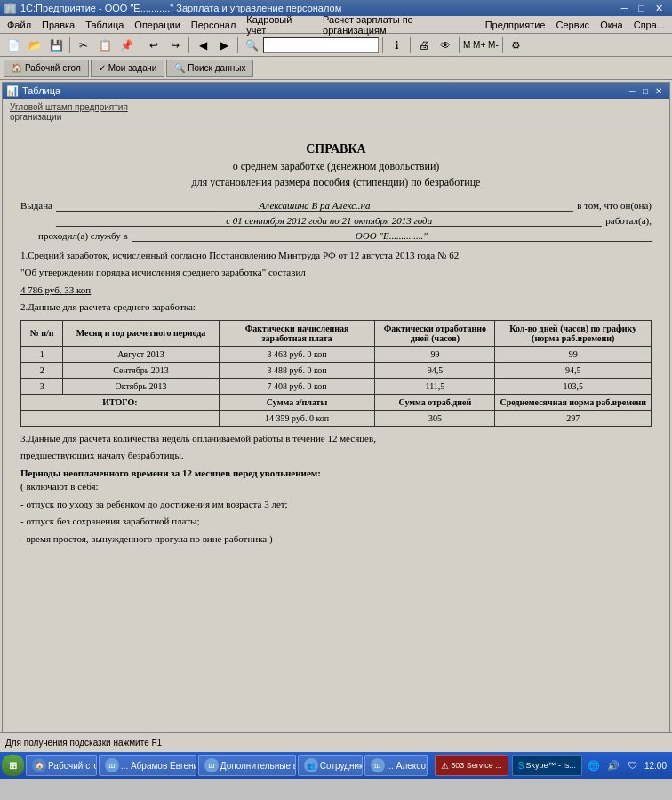 The image size is (672, 800). Describe the element at coordinates (141, 386) in the screenshot. I see `row3-month: Октябрь 2013` at that location.